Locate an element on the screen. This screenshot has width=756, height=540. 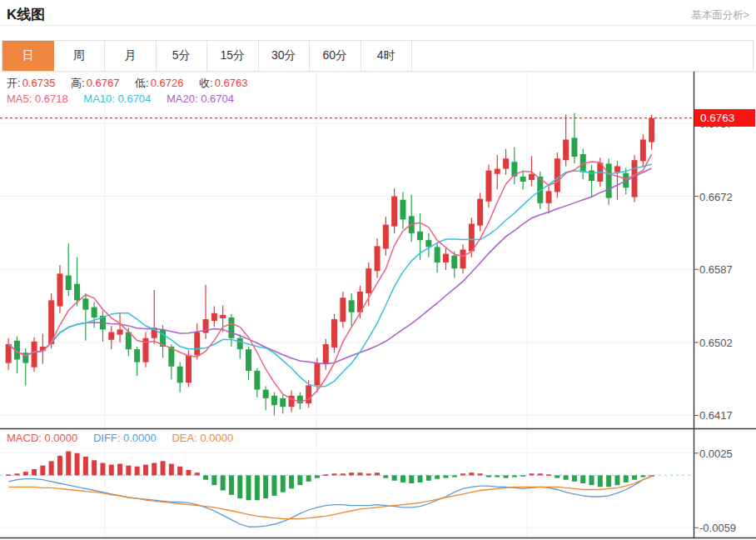
tab-5min: 5分 is located at coordinates (182, 56).